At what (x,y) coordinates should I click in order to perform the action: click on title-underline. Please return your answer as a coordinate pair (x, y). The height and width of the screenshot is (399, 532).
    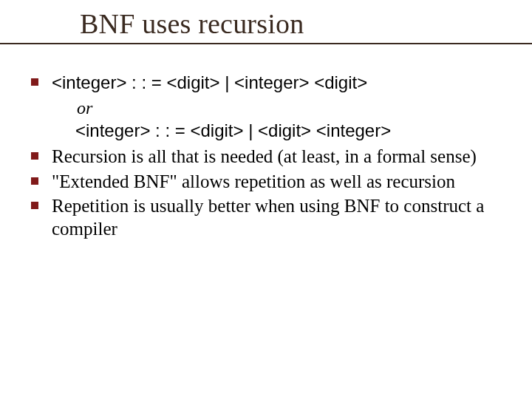
    Looking at the image, I should click on (266, 44).